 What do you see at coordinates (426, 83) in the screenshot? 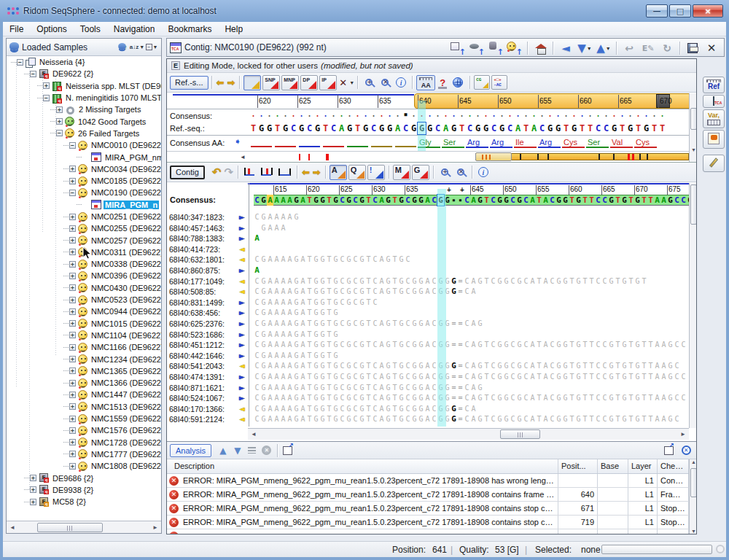
I see `show-amino-acids-button: AA` at bounding box center [426, 83].